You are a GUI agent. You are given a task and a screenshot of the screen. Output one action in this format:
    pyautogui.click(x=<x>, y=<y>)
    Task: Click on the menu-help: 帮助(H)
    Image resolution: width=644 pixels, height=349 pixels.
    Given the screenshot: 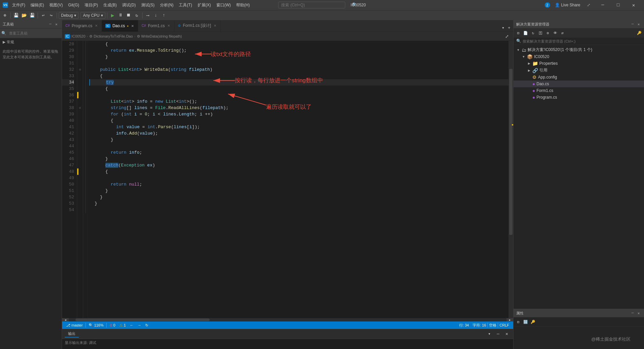 What is the action you would take?
    pyautogui.click(x=243, y=5)
    